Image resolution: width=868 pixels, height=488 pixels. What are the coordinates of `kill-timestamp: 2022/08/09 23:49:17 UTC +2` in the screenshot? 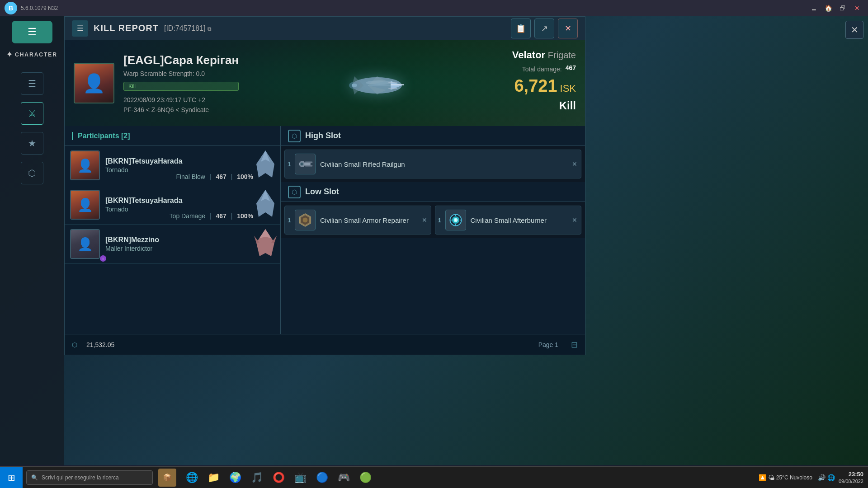 It's located at (181, 100).